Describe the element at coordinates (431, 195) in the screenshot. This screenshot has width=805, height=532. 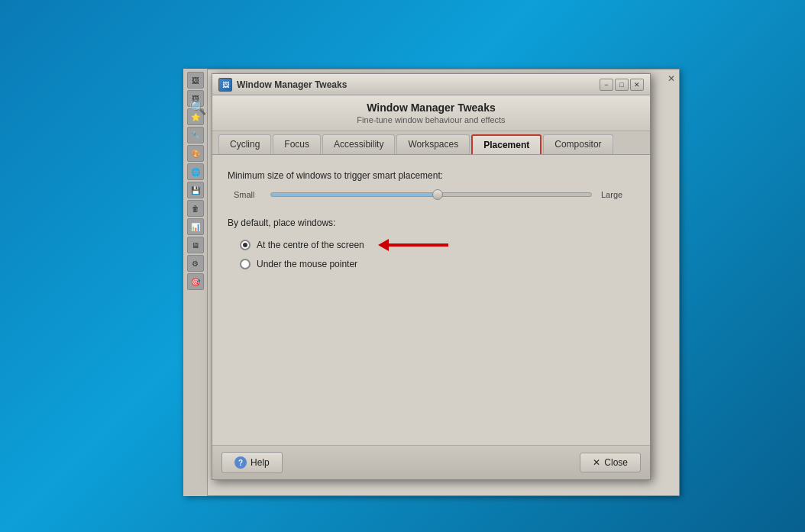
I see `slider-container: Small Large` at that location.